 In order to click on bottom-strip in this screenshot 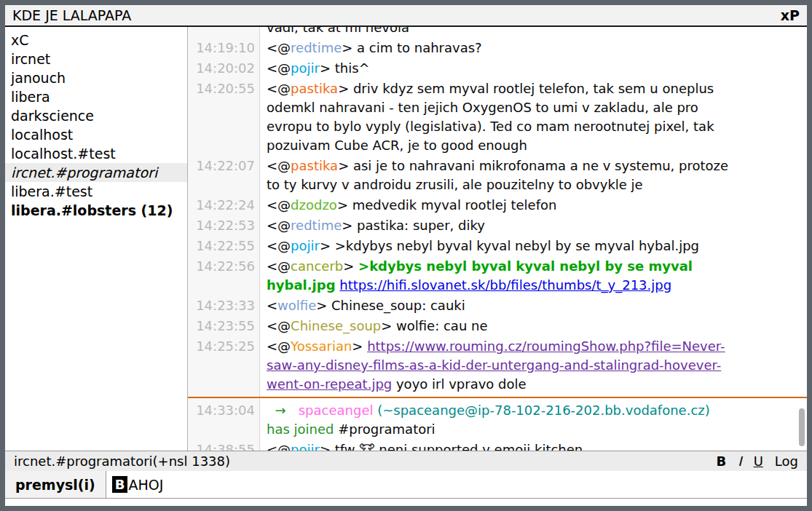, I will do `click(406, 502)`.